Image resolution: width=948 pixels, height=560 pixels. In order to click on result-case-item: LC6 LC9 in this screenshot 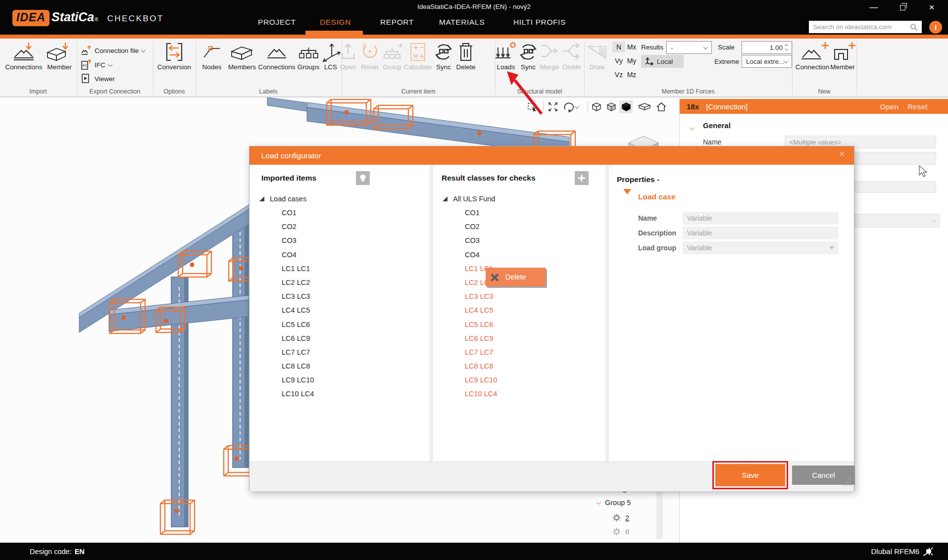, I will do `click(481, 338)`.